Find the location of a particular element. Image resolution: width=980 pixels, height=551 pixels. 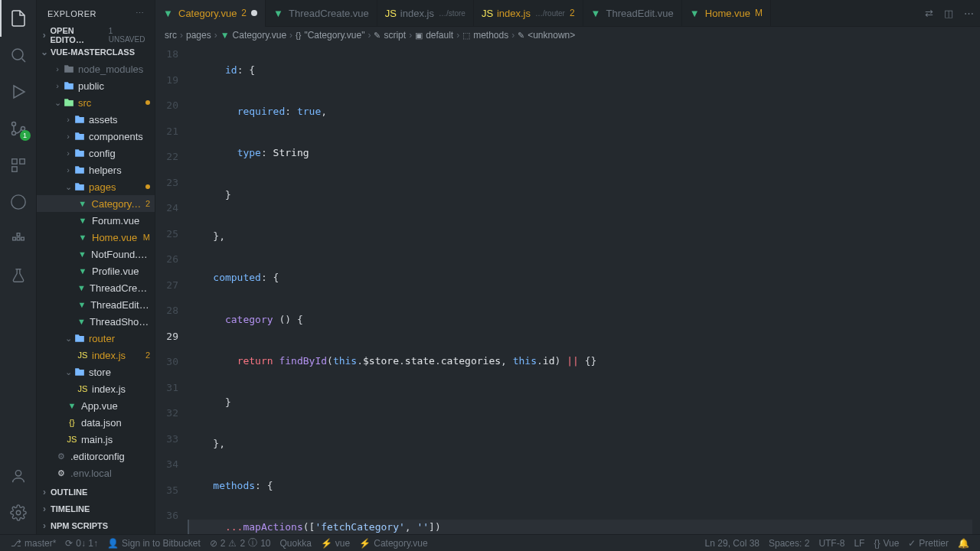

tree-components: ›components is located at coordinates (96, 136).